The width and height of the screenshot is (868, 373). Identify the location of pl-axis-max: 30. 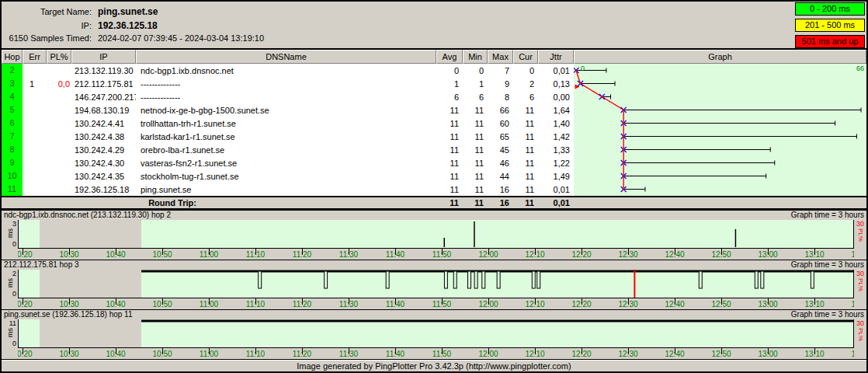
(860, 274).